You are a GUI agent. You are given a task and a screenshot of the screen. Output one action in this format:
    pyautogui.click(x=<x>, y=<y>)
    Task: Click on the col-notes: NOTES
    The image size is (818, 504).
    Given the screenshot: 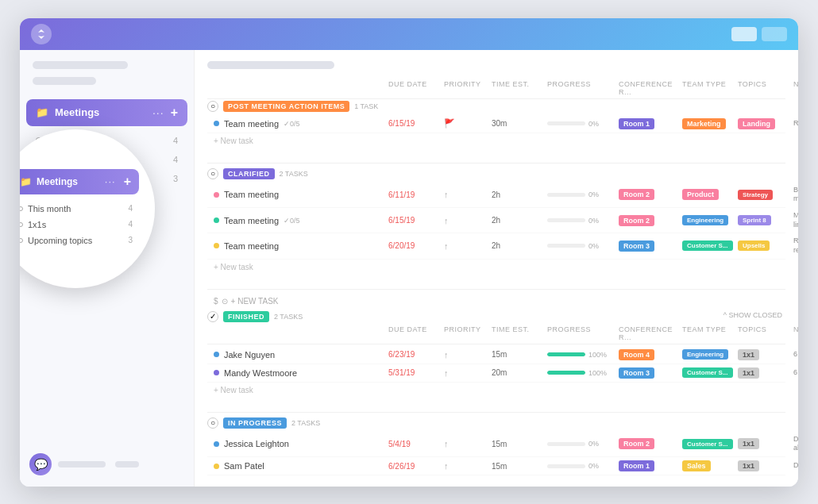 What is the action you would take?
    pyautogui.click(x=796, y=88)
    